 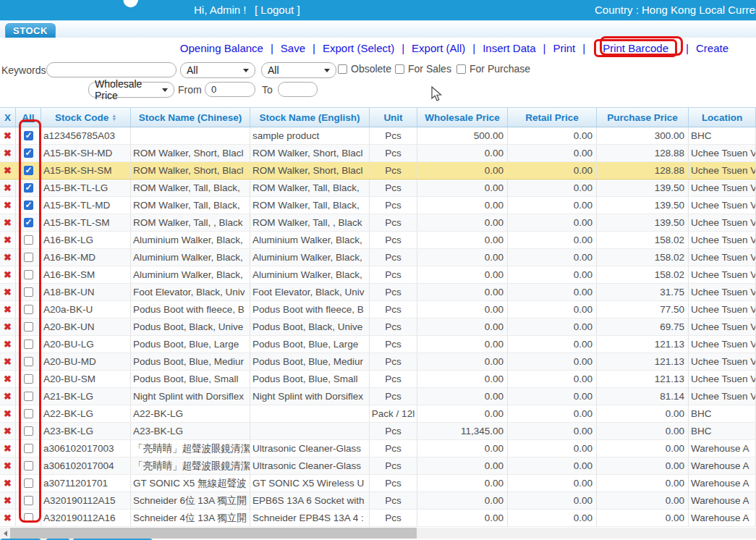 What do you see at coordinates (191, 310) in the screenshot?
I see `cell-name-chinese: Podus Boot with fleece, B` at bounding box center [191, 310].